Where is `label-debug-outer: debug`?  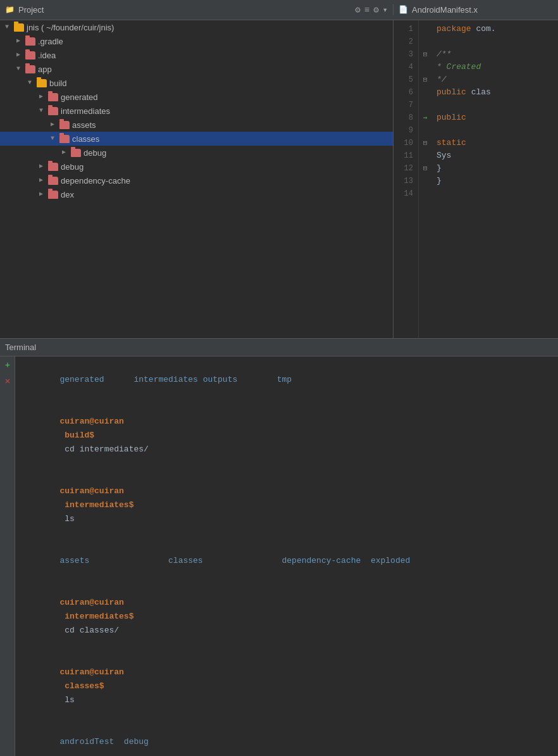
label-debug-outer: debug is located at coordinates (72, 167).